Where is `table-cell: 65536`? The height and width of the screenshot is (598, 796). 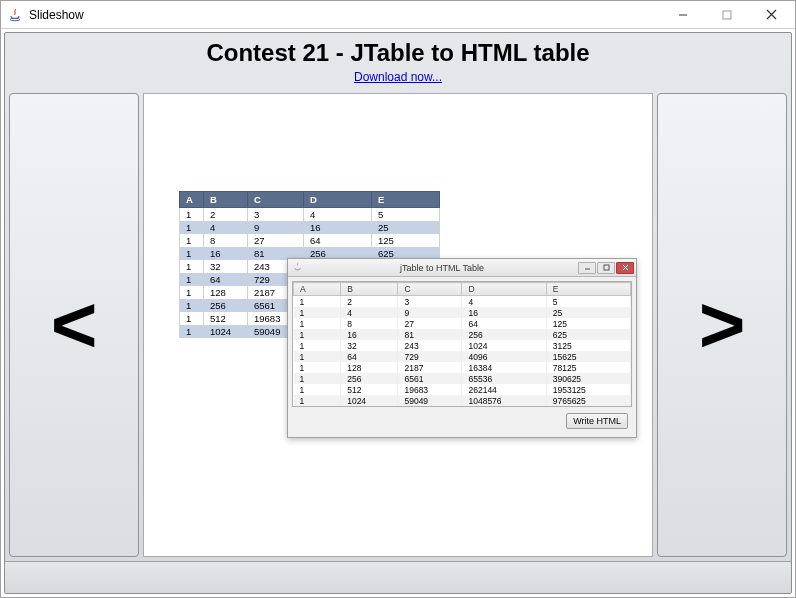
table-cell: 65536 is located at coordinates (504, 378).